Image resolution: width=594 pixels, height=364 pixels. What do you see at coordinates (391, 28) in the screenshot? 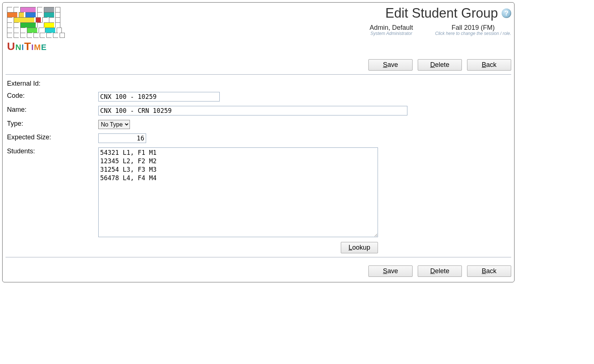
I see `user-name: Admin, Default` at bounding box center [391, 28].